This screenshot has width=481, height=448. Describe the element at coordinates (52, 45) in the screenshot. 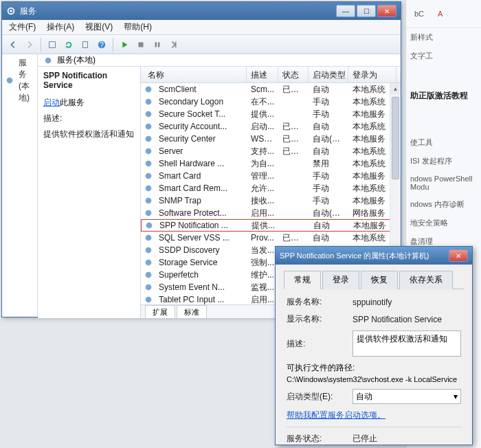

I see `properties-button` at that location.